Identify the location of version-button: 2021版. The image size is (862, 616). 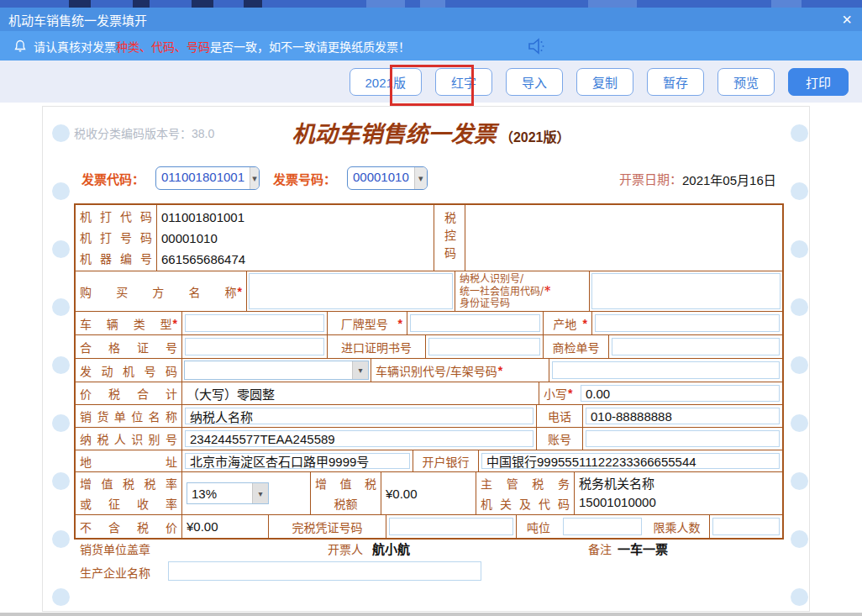
(386, 82).